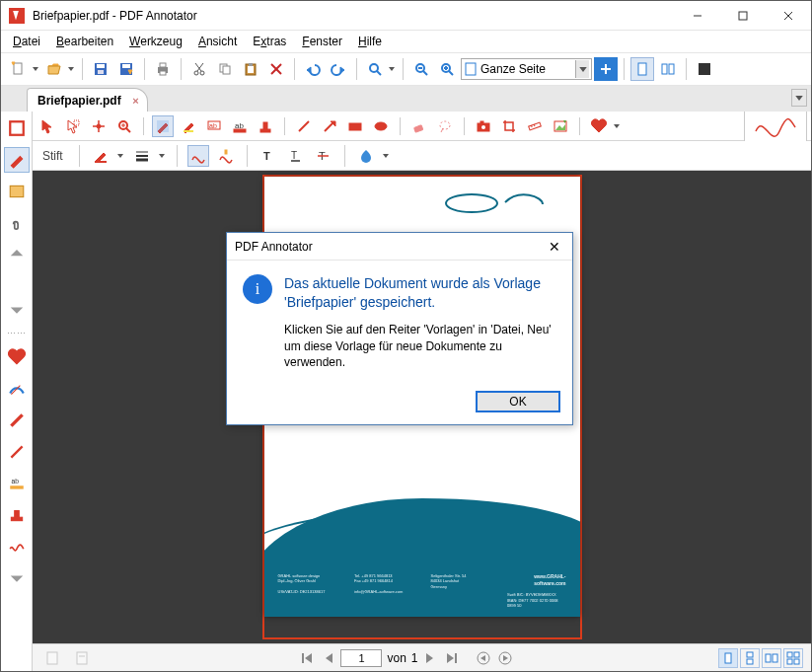  I want to click on tool-zoom, so click(124, 126).